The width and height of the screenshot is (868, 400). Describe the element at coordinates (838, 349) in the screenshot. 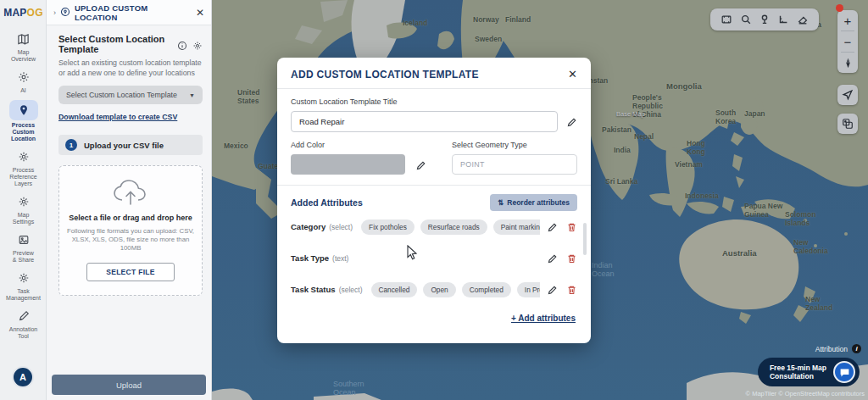

I see `attribution-row: Attribution i` at that location.